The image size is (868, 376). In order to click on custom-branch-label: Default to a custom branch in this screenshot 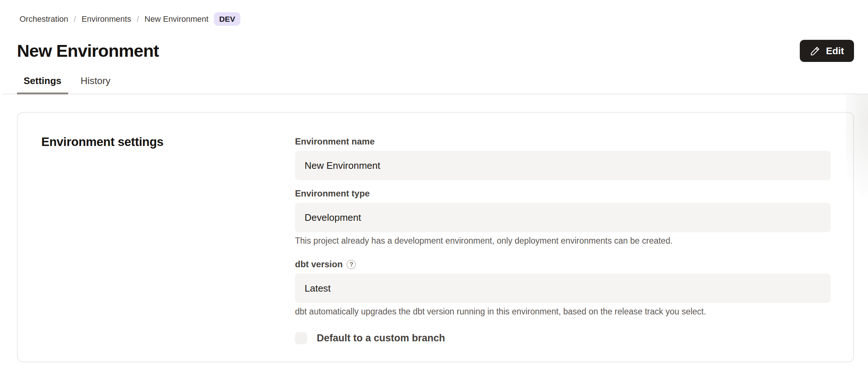, I will do `click(381, 338)`.